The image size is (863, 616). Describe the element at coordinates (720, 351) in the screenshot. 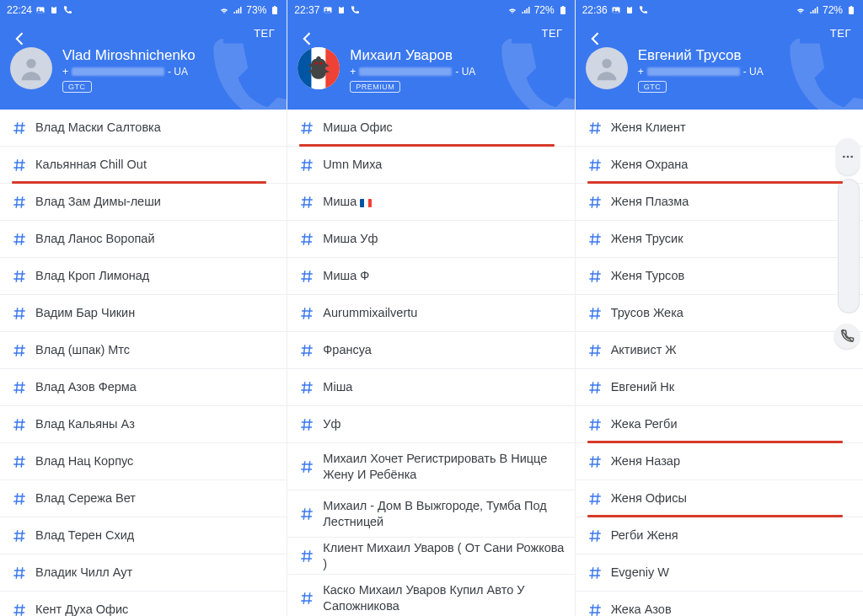

I see `tag-row: Активист Ж` at that location.